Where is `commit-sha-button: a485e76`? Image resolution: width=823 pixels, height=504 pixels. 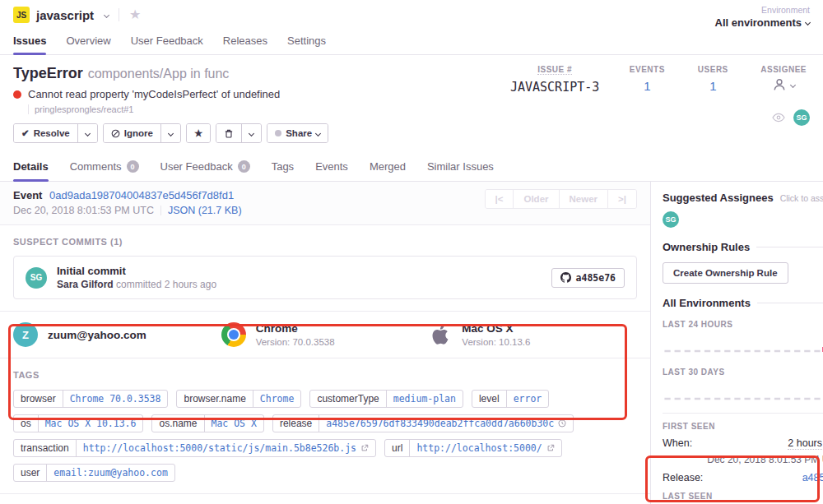
commit-sha-button: a485e76 is located at coordinates (588, 278).